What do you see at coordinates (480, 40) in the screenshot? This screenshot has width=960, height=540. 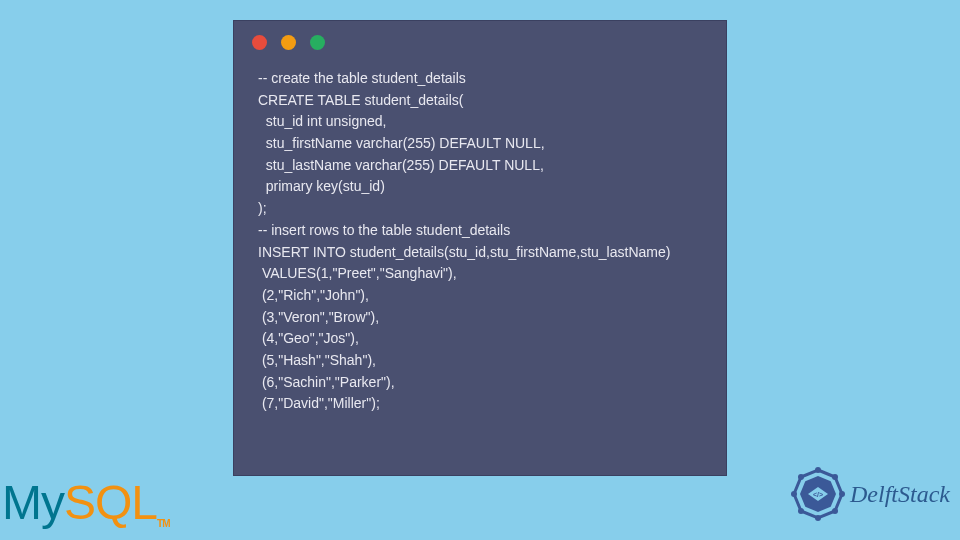 I see `window-controls` at bounding box center [480, 40].